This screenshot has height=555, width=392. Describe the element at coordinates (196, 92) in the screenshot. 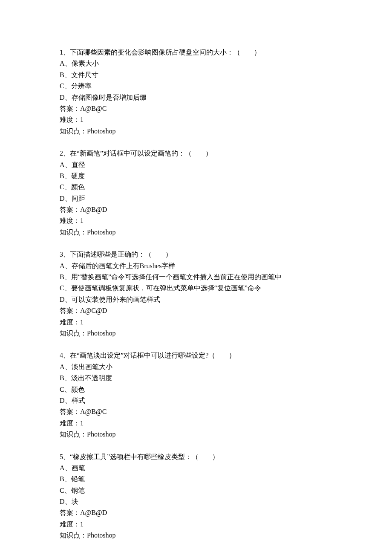

I see `question-block: 1、下面哪些因素的变化会影响图像所占硬盘空间的大小：（ ） A、像素大小 B、文…` at that location.